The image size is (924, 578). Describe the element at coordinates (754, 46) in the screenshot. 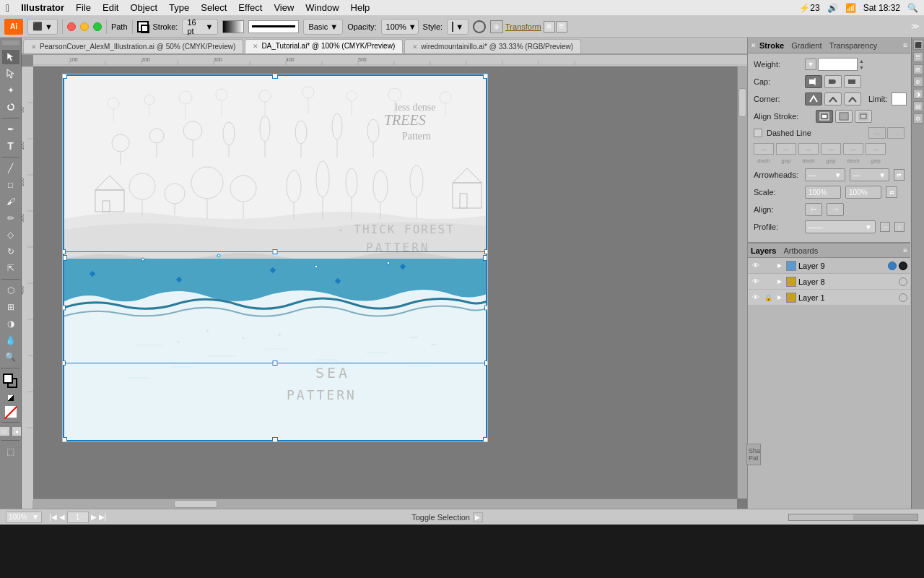

I see `panel-close-btn: ✕` at that location.